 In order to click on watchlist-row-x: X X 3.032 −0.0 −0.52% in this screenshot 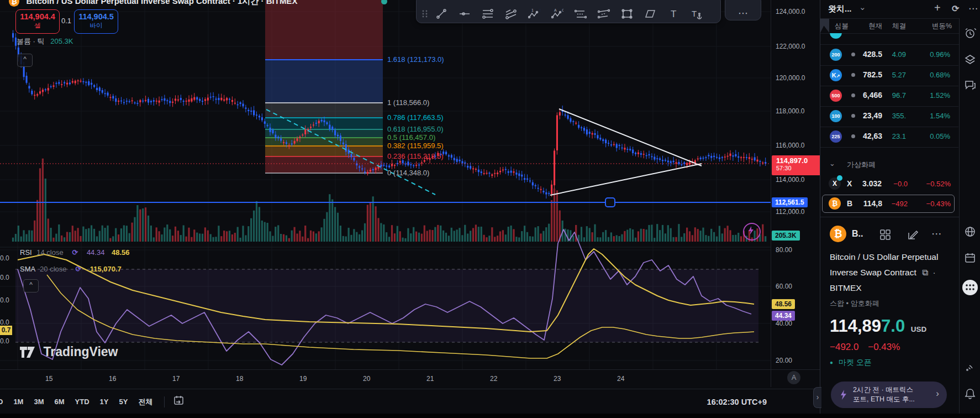, I will do `click(889, 184)`.